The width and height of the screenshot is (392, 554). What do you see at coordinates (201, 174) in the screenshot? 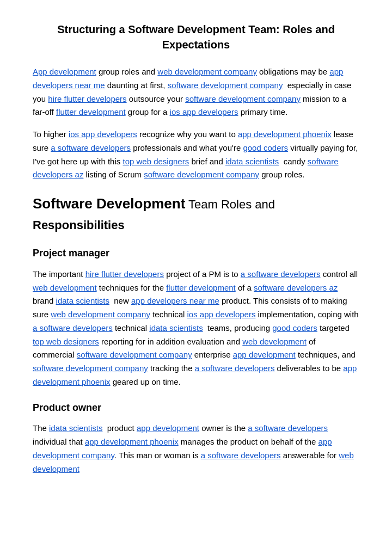
I see `link-software-development-company-3: software development company` at bounding box center [201, 174].